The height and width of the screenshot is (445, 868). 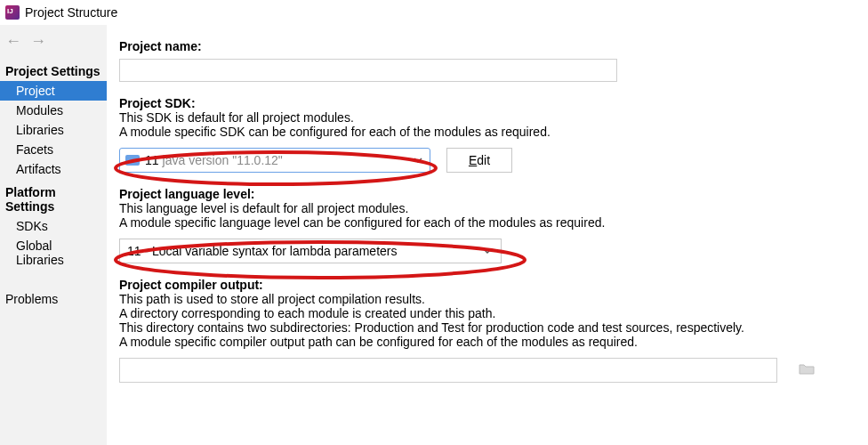 I want to click on project-sdk-desc: This SDK is default for all project modu…, so click(x=486, y=117).